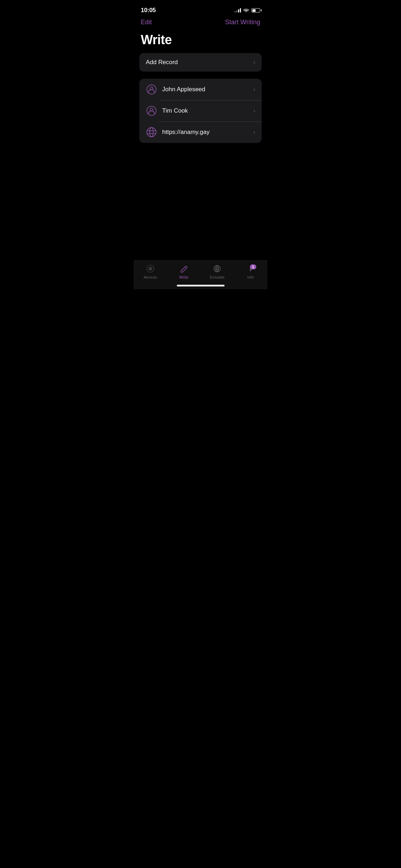 This screenshot has height=868, width=401. What do you see at coordinates (251, 277) in the screenshot?
I see `tab-info-label: Info` at bounding box center [251, 277].